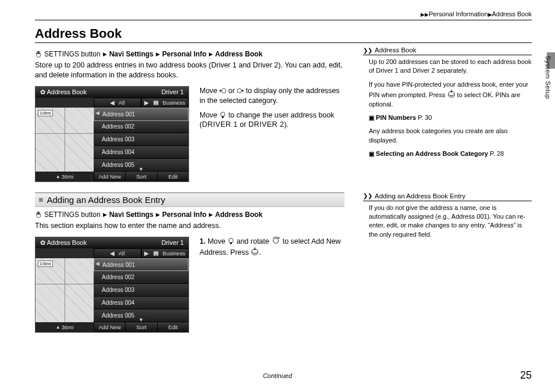 The image size is (555, 392). Describe the element at coordinates (450, 117) in the screenshot. I see `xref-pin: ▣ PIN Numbers P. 30` at that location.